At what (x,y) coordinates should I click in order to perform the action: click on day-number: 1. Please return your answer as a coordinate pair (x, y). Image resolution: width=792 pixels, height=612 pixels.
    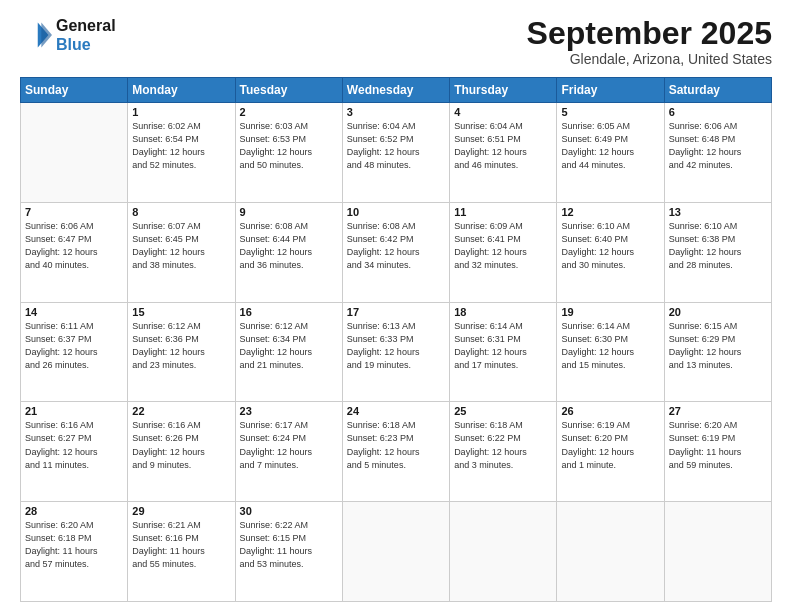
    Looking at the image, I should click on (181, 112).